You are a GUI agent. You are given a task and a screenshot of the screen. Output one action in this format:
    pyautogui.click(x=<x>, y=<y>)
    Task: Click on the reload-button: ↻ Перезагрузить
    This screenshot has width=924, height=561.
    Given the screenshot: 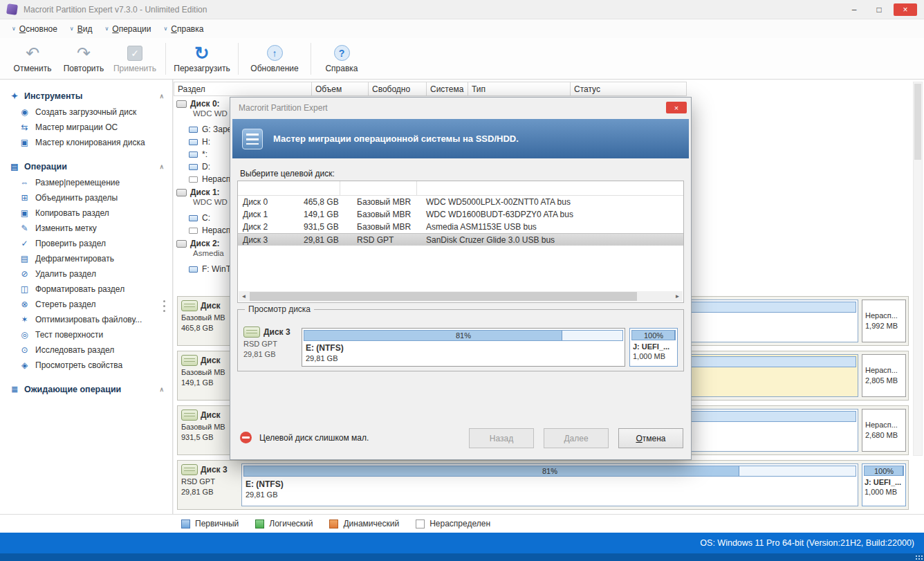 What is the action you would take?
    pyautogui.click(x=202, y=58)
    